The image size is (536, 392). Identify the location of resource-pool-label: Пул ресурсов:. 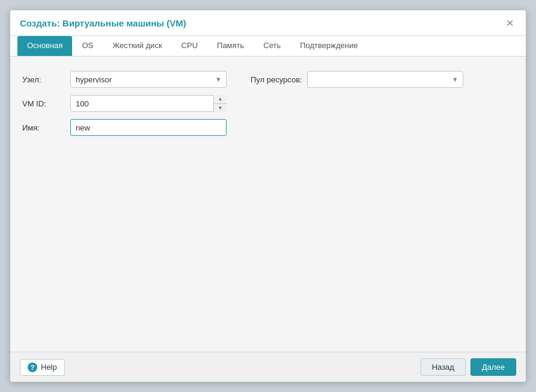
(276, 79).